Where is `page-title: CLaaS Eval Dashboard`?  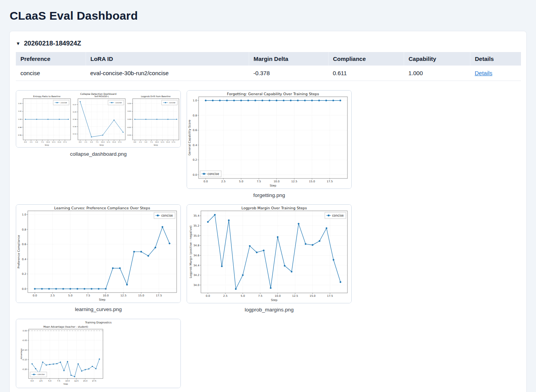
page-title: CLaaS Eval Dashboard is located at coordinates (268, 15).